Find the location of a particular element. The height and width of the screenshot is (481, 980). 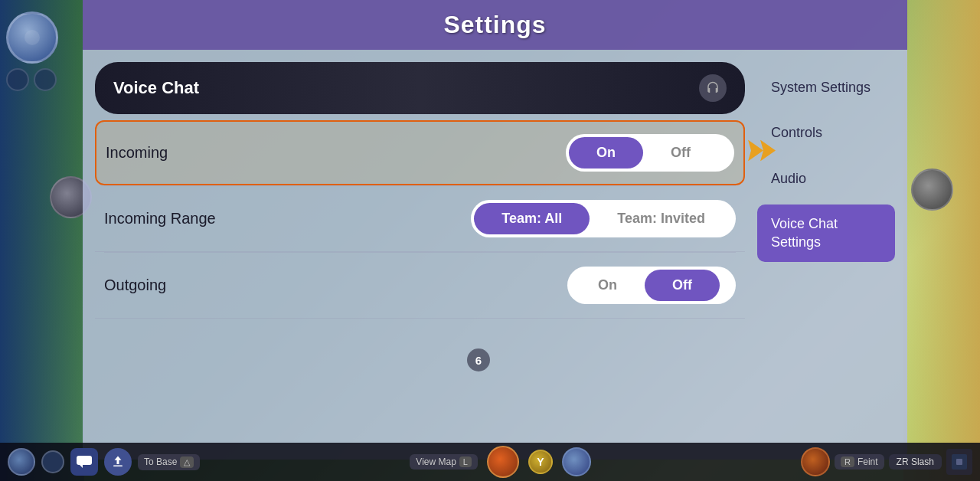

view-map-label: View Map is located at coordinates (436, 462).